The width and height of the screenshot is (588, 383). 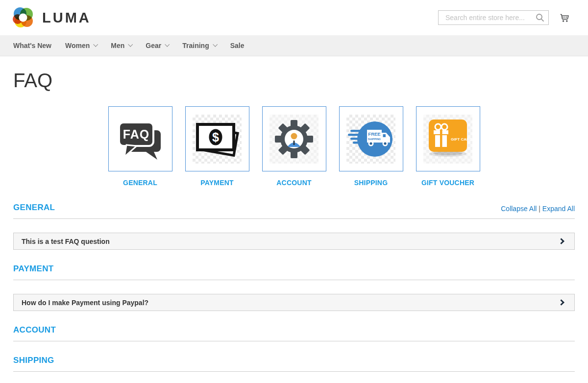 What do you see at coordinates (294, 139) in the screenshot?
I see `user-gear-icon` at bounding box center [294, 139].